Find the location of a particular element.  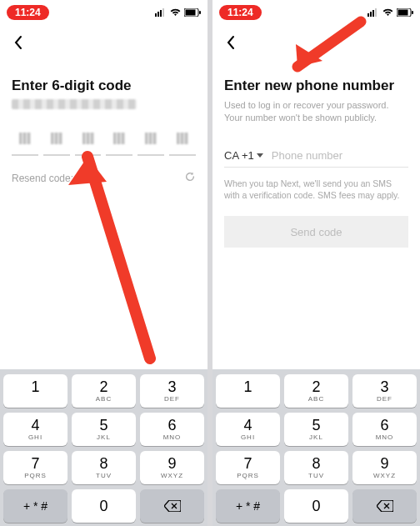

resend-row: Resend code: 49s is located at coordinates (103, 178).